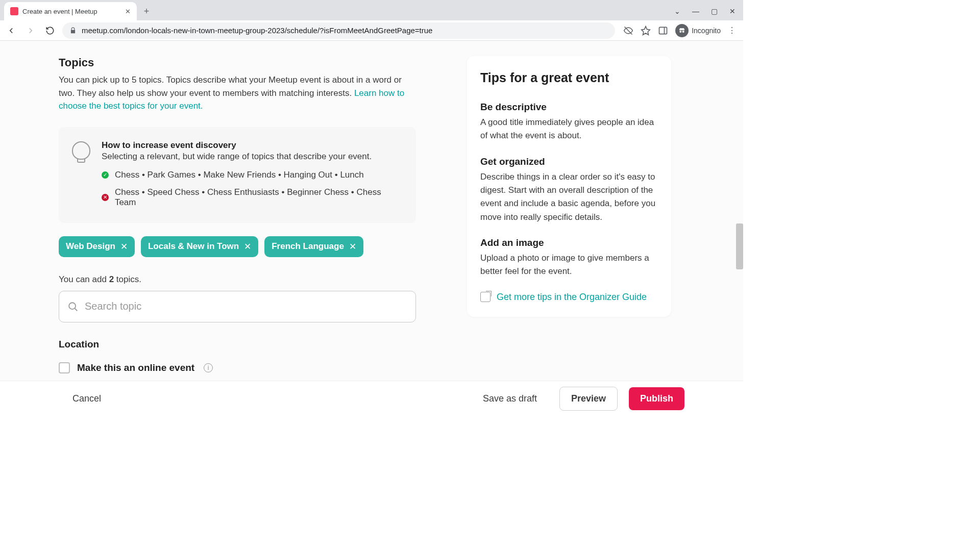  Describe the element at coordinates (677, 11) in the screenshot. I see `chevron-down-icon: ⌄` at that location.